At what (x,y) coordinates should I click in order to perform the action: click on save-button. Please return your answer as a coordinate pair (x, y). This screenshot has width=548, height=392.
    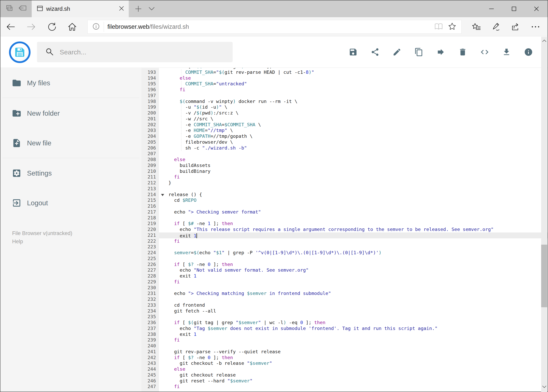
    Looking at the image, I should click on (353, 52).